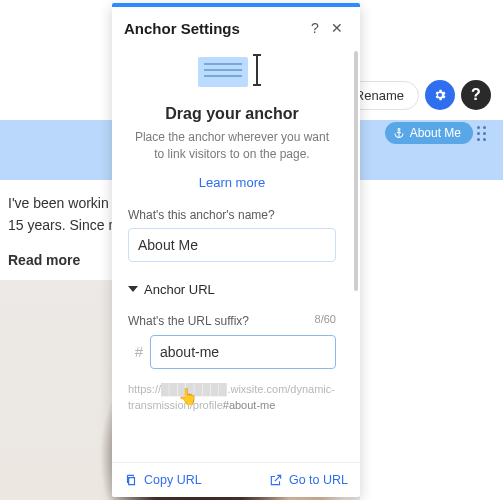  What do you see at coordinates (232, 146) in the screenshot?
I see `section-subtext: Place the anchor wherever you want to li…` at bounding box center [232, 146].